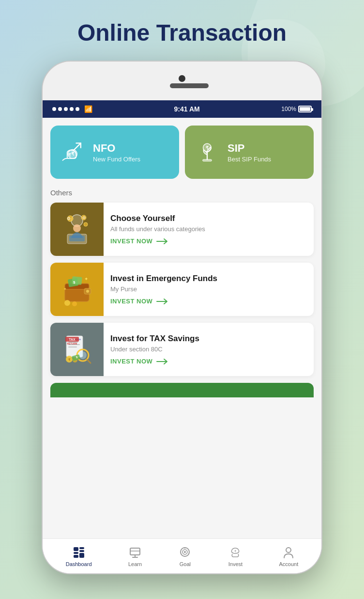 Image resolution: width=364 pixels, height=599 pixels. What do you see at coordinates (42, 221) in the screenshot?
I see `volume-down-button` at bounding box center [42, 221].